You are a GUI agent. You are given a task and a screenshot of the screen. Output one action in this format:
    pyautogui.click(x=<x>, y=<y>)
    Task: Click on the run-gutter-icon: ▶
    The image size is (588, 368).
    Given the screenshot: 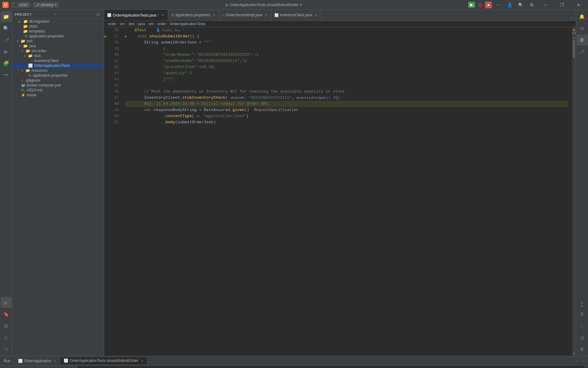 What is the action you would take?
    pyautogui.click(x=126, y=36)
    